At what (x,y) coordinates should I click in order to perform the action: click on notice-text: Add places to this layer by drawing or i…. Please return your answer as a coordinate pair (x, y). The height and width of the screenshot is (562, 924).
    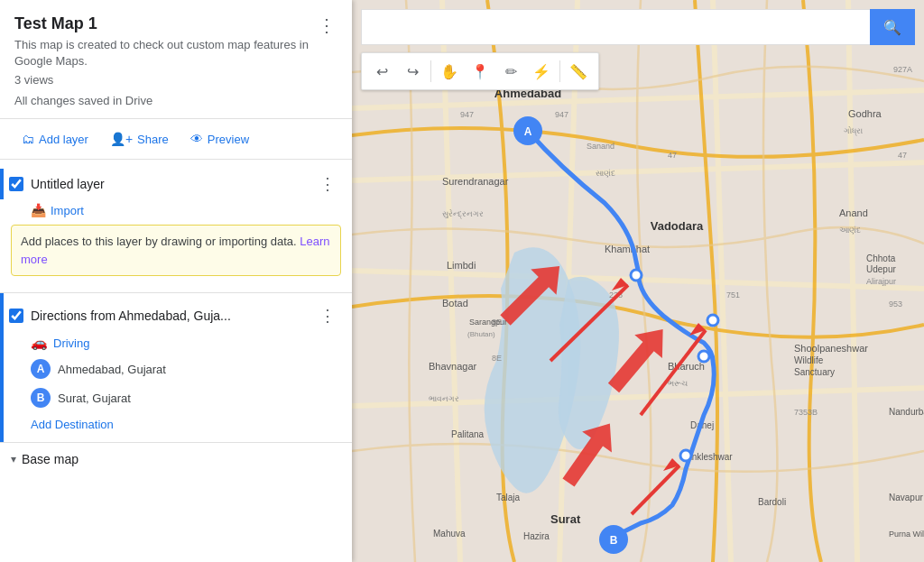
    Looking at the image, I should click on (159, 242).